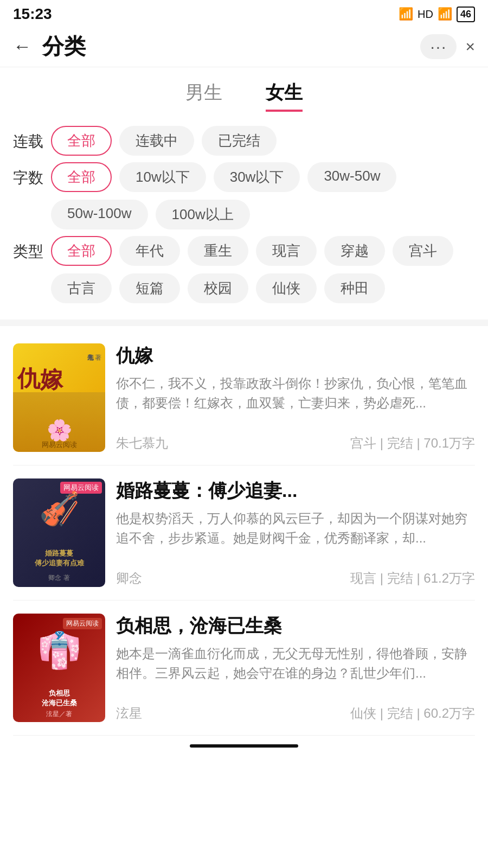  What do you see at coordinates (32, 139) in the screenshot?
I see `serial-label: 连载` at bounding box center [32, 139].